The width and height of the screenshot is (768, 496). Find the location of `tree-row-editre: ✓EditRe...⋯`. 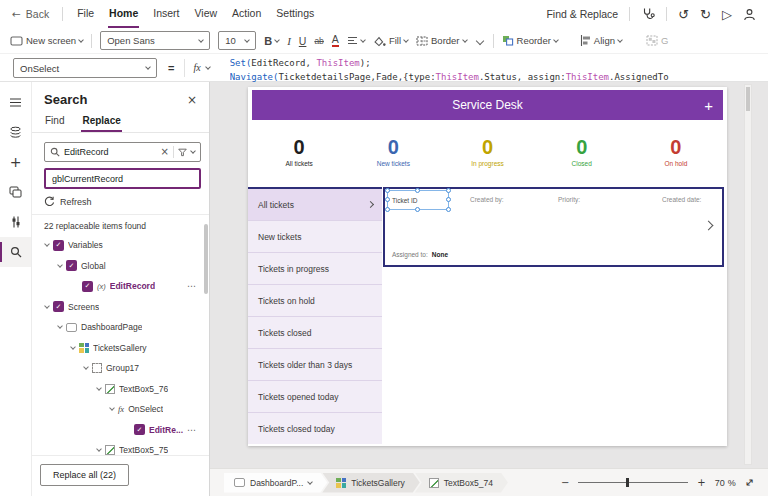

tree-row-editre: ✓EditRe...⋯ is located at coordinates (120, 430).